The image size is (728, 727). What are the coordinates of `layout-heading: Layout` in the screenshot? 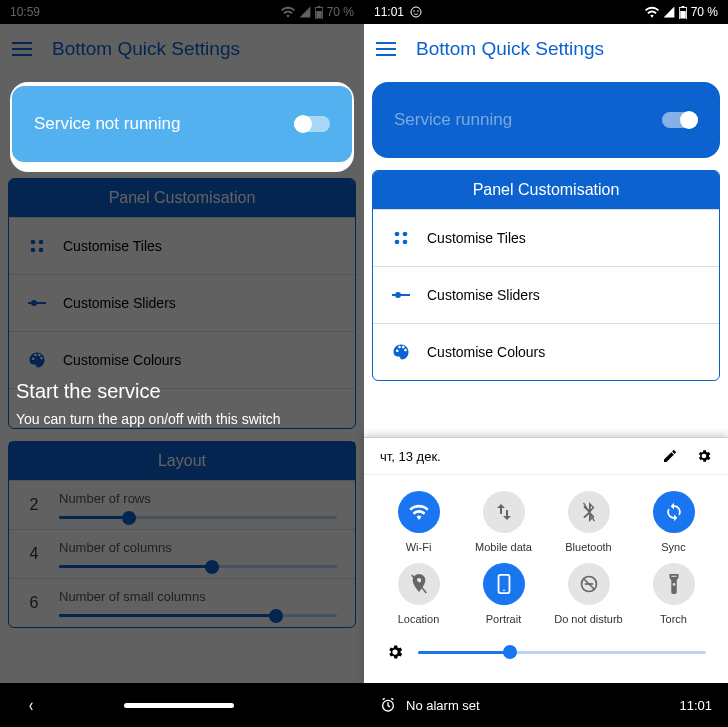 It's located at (182, 461).